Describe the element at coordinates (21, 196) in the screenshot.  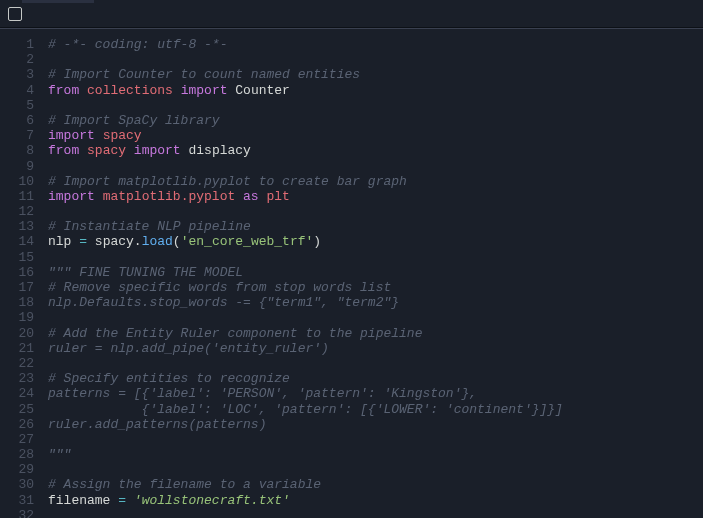
I see `line-number: 11` at that location.